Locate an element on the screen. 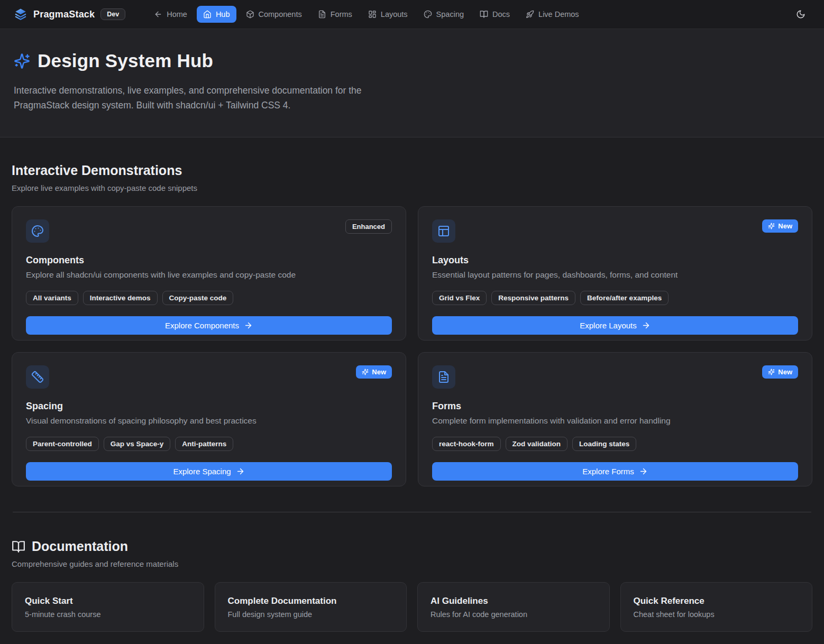 This screenshot has height=644, width=824. card-description: Explore all shadcn/ui components with li… is located at coordinates (209, 275).